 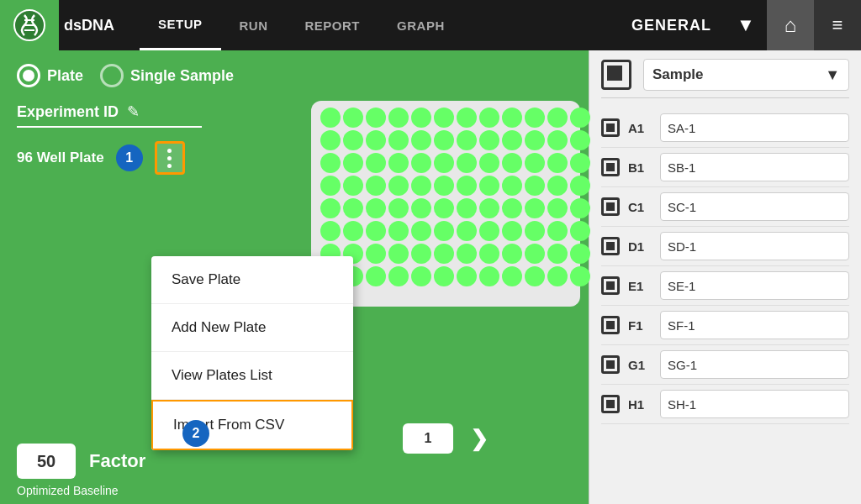 I want to click on import-from-csv-item: Import From CSV, so click(x=252, y=425).